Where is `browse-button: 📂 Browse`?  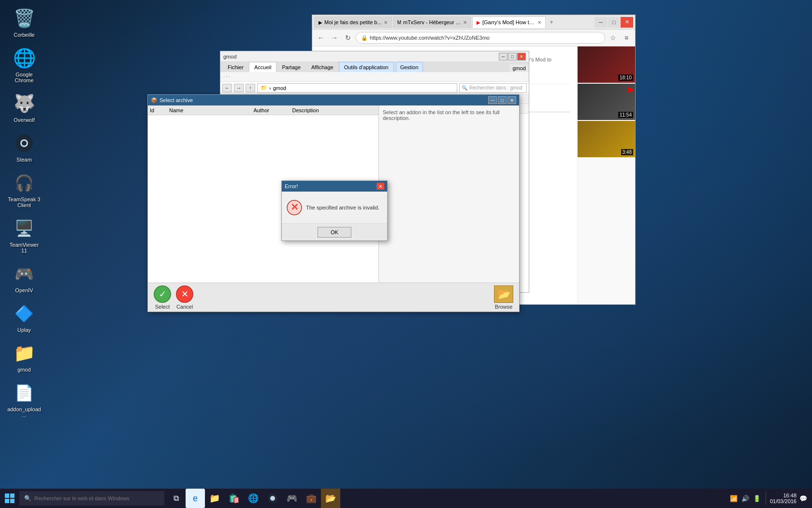 browse-button: 📂 Browse is located at coordinates (504, 298).